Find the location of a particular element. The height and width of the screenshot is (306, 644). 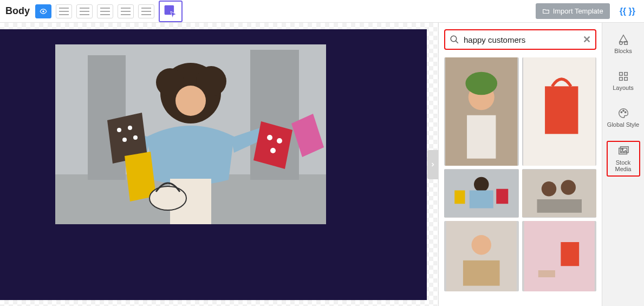

stock-search-input is located at coordinates (521, 40).